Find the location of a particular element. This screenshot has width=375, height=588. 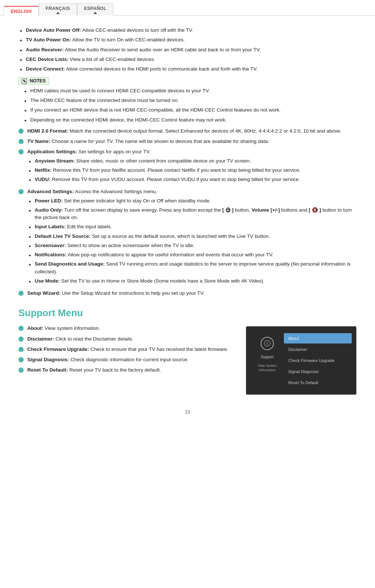

item-bold: HDMI 2.0 Format: is located at coordinates (48, 131).